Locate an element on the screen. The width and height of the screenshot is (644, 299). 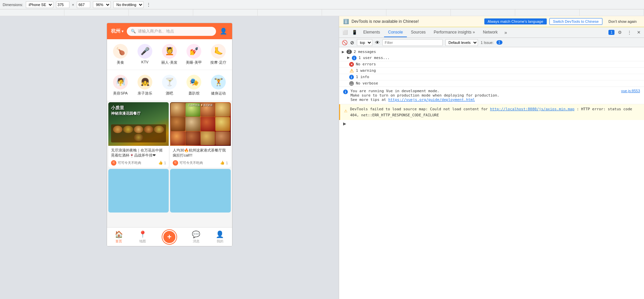
nav-home: 🏠 首页 is located at coordinates (119, 237).